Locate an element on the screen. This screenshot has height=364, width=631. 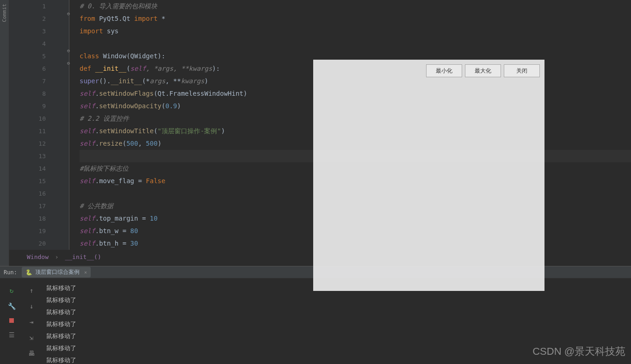
code-line: import sys is located at coordinates (355, 31).